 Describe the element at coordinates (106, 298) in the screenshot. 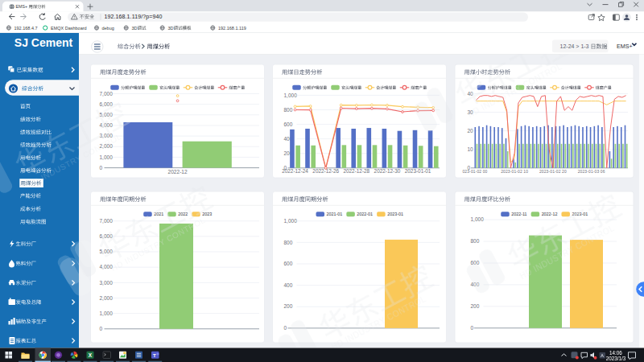

I see `svg-text: 2,000` at that location.